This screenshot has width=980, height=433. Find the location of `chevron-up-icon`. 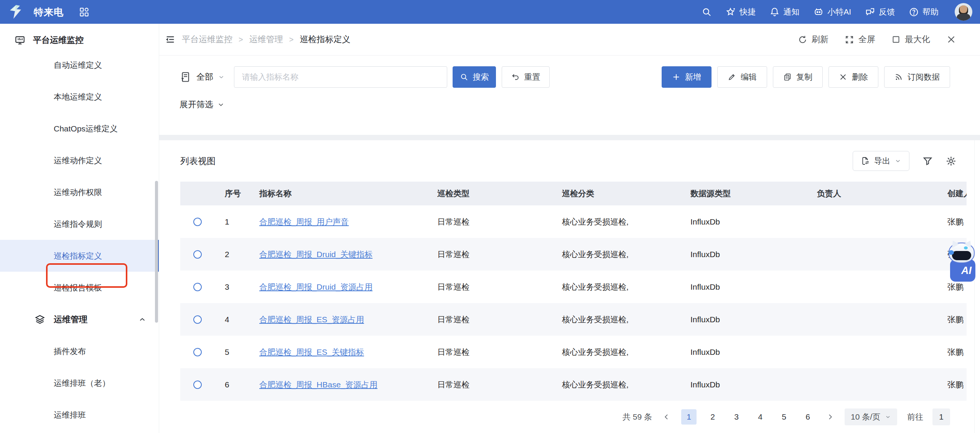

chevron-up-icon is located at coordinates (142, 320).